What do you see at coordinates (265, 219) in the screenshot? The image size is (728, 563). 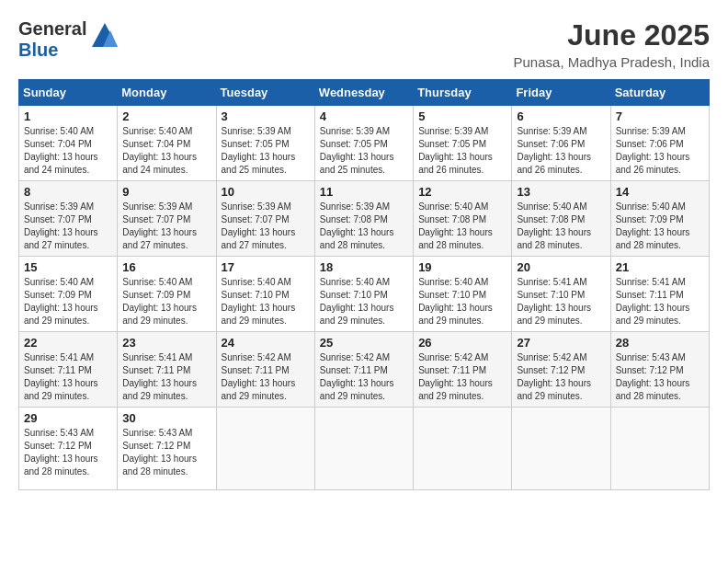 I see `calendar-cell: 10Sunrise: 5:39 AM Sunset: 7:07 PM Dayli…` at bounding box center [265, 219].